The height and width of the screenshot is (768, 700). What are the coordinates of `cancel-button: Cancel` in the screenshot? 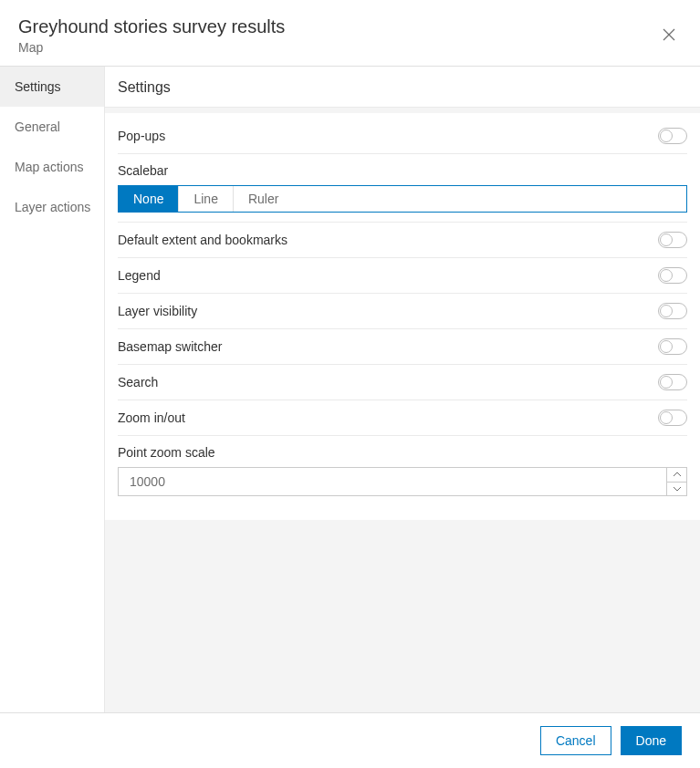 It's located at (576, 741).